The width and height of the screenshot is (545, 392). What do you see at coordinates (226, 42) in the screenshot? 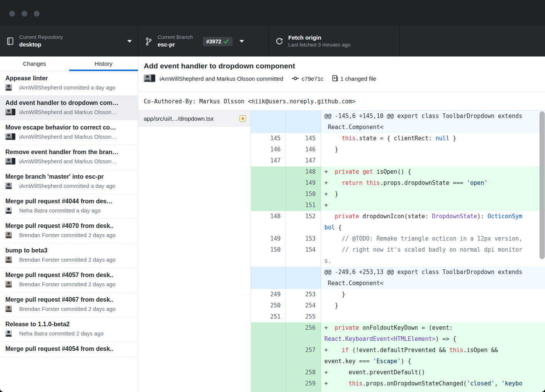
I see `check-icon` at bounding box center [226, 42].